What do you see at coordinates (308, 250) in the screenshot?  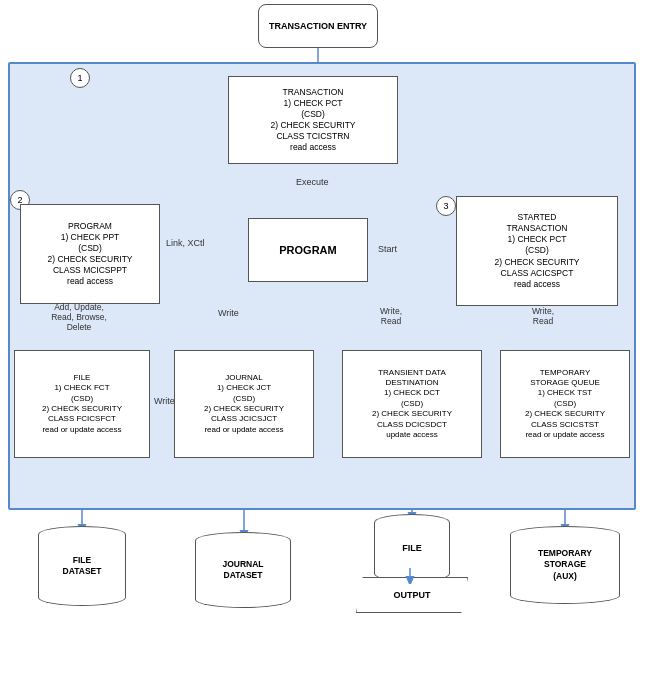 I see `box-program: PROGRAM` at bounding box center [308, 250].